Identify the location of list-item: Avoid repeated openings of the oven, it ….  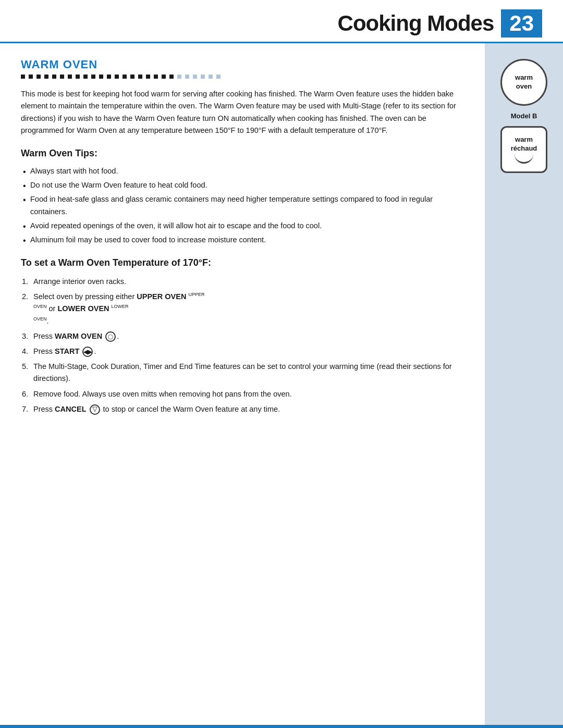
(242, 226).